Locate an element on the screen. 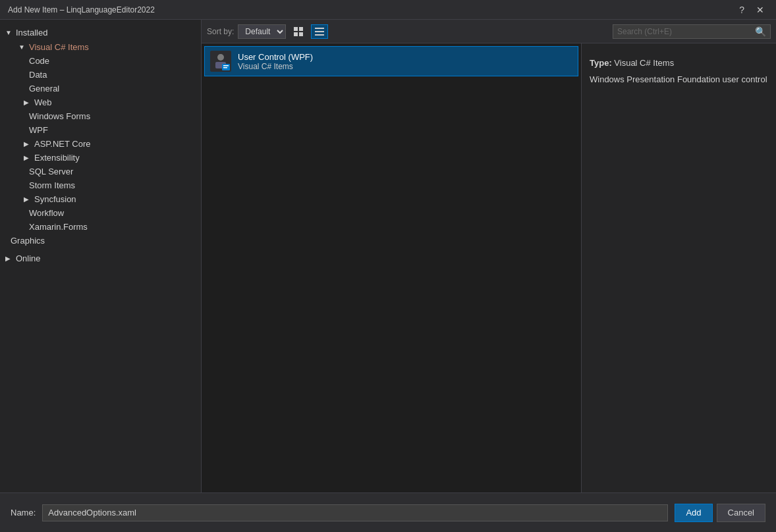 The width and height of the screenshot is (776, 532). item-icon-wpf is located at coordinates (221, 61).